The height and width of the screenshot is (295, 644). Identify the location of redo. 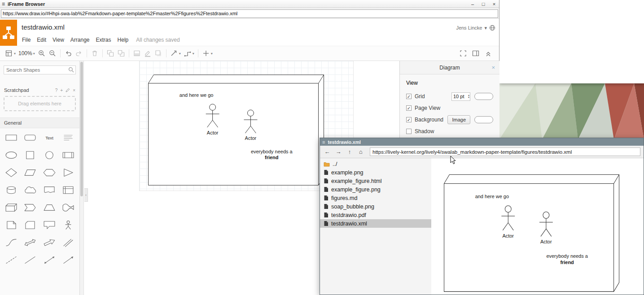
(79, 53).